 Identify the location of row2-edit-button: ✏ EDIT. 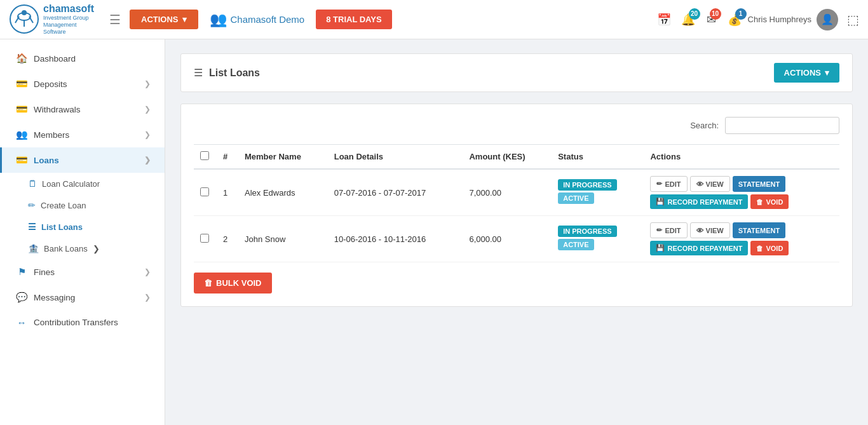
(668, 230).